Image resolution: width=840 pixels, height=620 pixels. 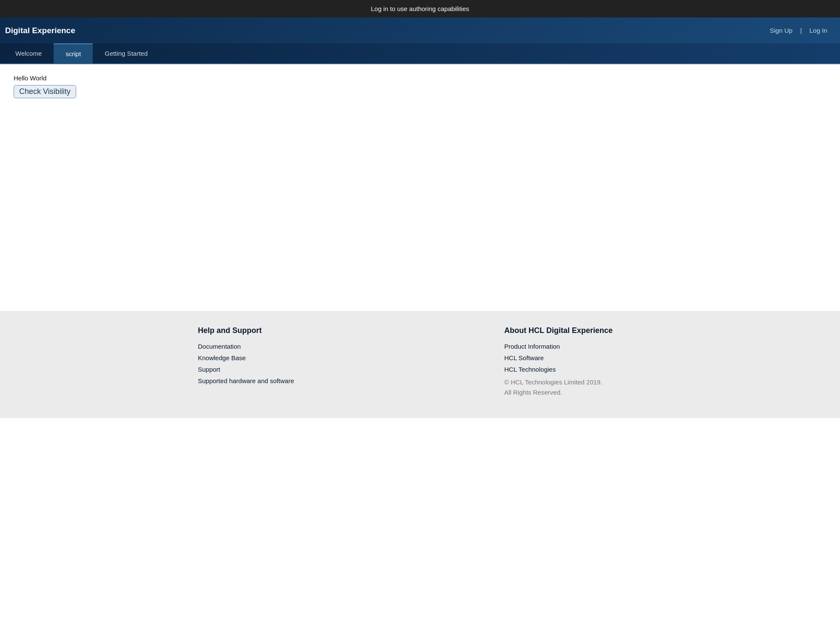 I want to click on nav-item-welcome: Welcome, so click(x=29, y=54).